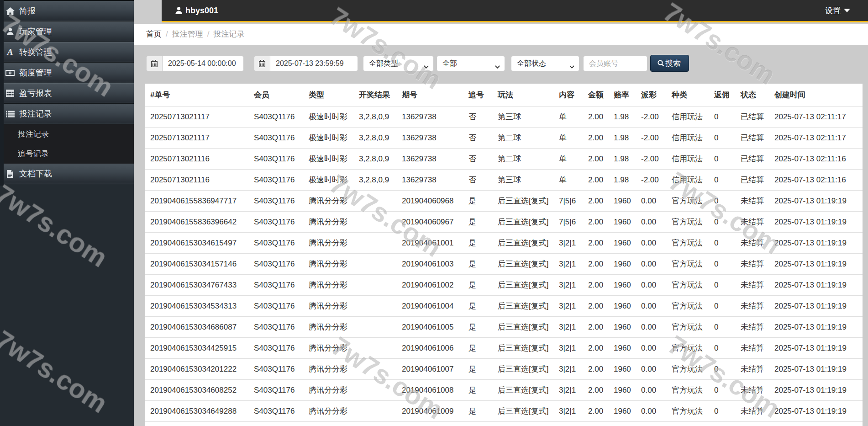 Image resolution: width=868 pixels, height=426 pixels. What do you see at coordinates (545, 64) in the screenshot?
I see `status-select: 全部状态` at bounding box center [545, 64].